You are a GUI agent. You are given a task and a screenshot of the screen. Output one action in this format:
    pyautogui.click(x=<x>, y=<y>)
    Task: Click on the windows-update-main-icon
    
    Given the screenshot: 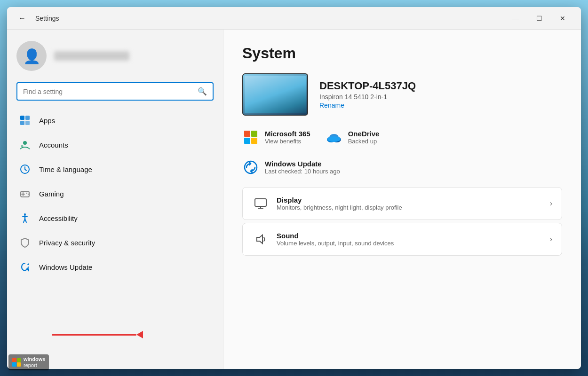 What is the action you would take?
    pyautogui.click(x=251, y=167)
    